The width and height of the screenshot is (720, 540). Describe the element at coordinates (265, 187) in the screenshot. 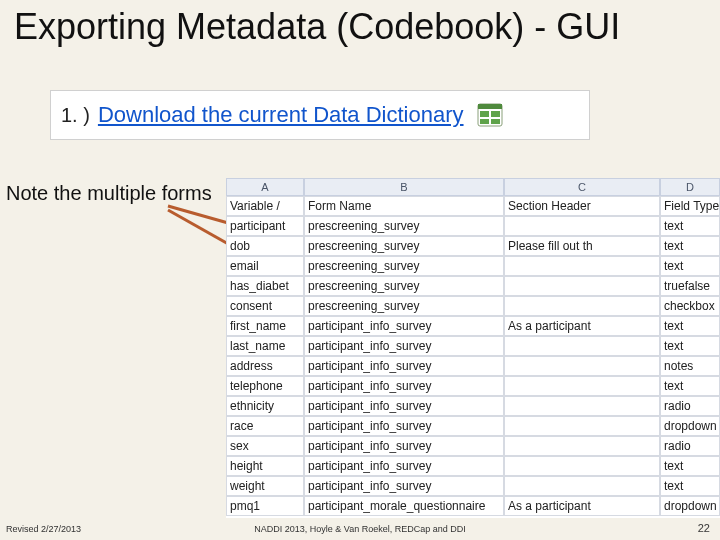

I see `col-letter-a: A` at that location.